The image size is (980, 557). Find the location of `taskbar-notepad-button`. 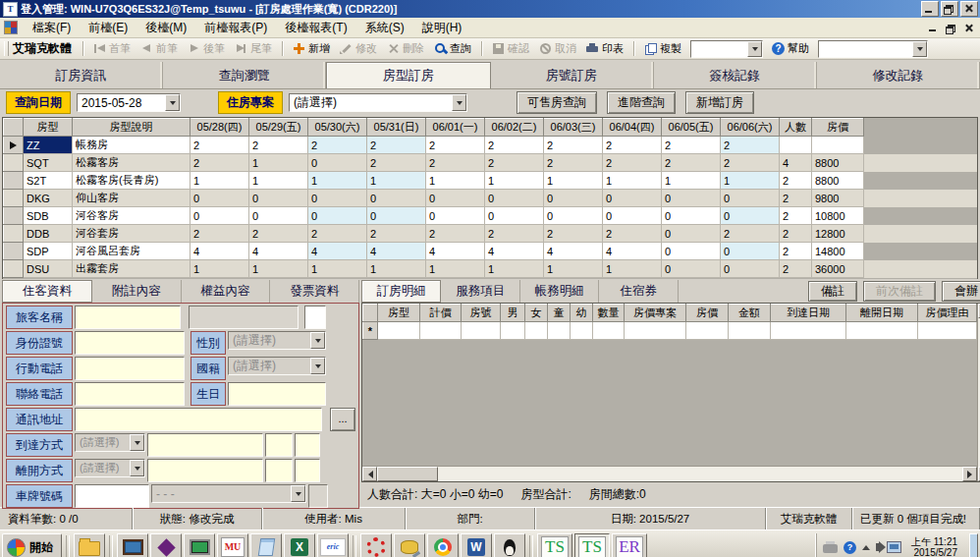

taskbar-notepad-button is located at coordinates (266, 545).